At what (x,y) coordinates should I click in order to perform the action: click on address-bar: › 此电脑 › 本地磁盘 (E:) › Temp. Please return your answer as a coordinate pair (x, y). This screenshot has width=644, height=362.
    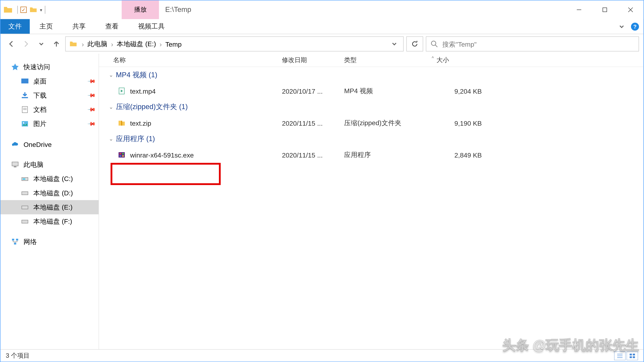
    Looking at the image, I should click on (234, 44).